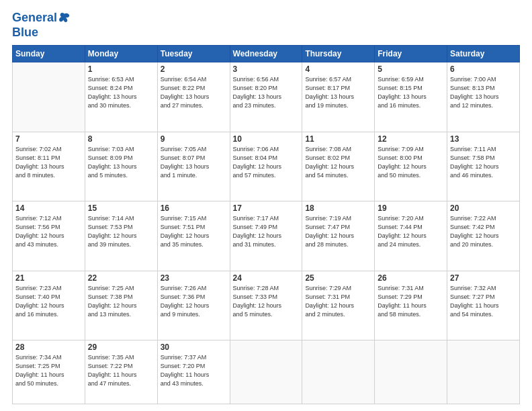 This screenshot has width=532, height=411. I want to click on weekday-header-tuesday: Tuesday, so click(193, 54).